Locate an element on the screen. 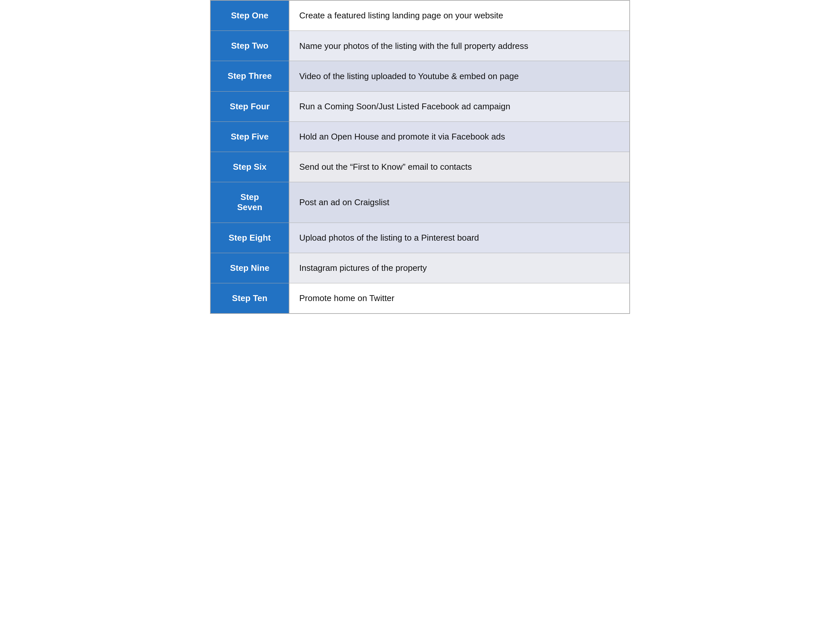  table-row: Step SixSend out the “First to Know” ema… is located at coordinates (420, 167).